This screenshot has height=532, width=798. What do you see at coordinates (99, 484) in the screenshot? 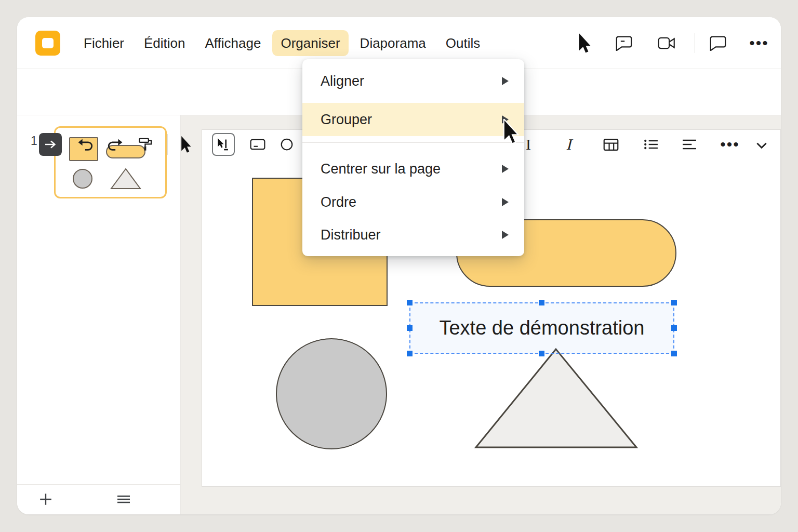
I see `filmstrip-footer-divider` at bounding box center [99, 484].